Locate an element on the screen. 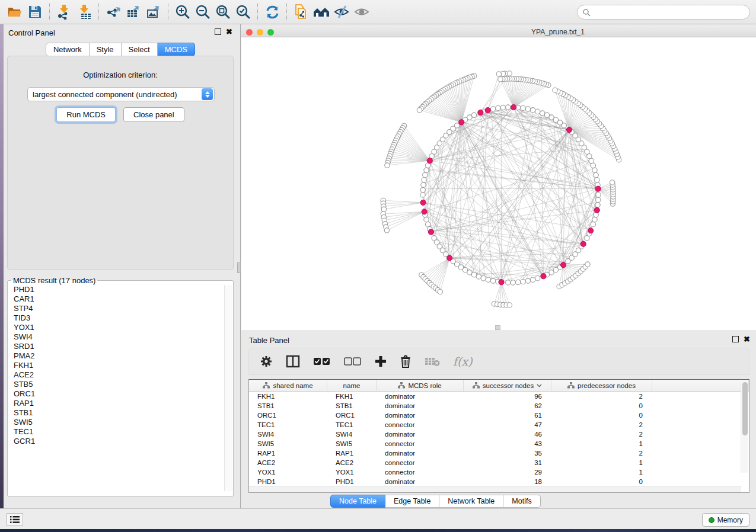 Image resolution: width=756 pixels, height=532 pixels. delete-column-button is located at coordinates (406, 361).